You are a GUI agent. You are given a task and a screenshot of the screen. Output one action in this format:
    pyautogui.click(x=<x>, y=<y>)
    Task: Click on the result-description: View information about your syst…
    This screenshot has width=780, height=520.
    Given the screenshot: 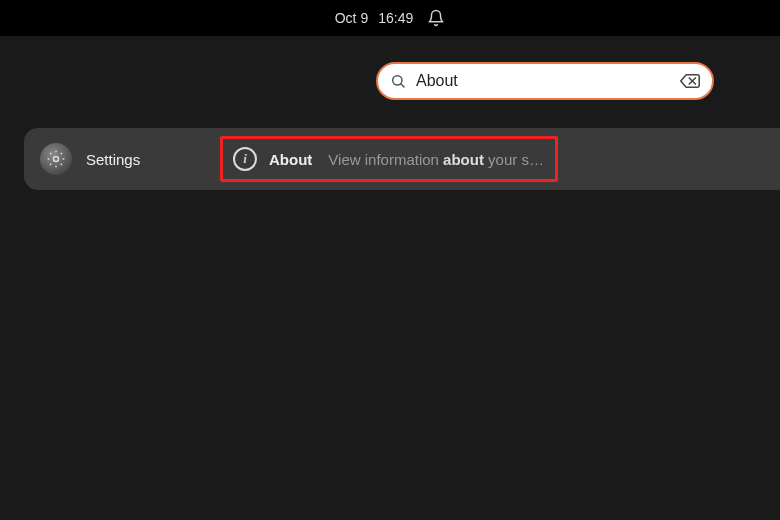 What is the action you would take?
    pyautogui.click(x=436, y=160)
    